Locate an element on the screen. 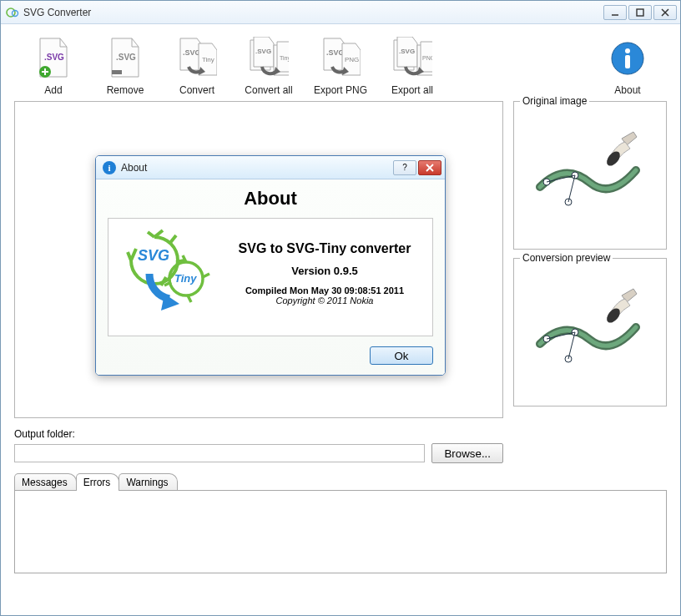 The height and width of the screenshot is (616, 681). dialog-title: About is located at coordinates (257, 168).